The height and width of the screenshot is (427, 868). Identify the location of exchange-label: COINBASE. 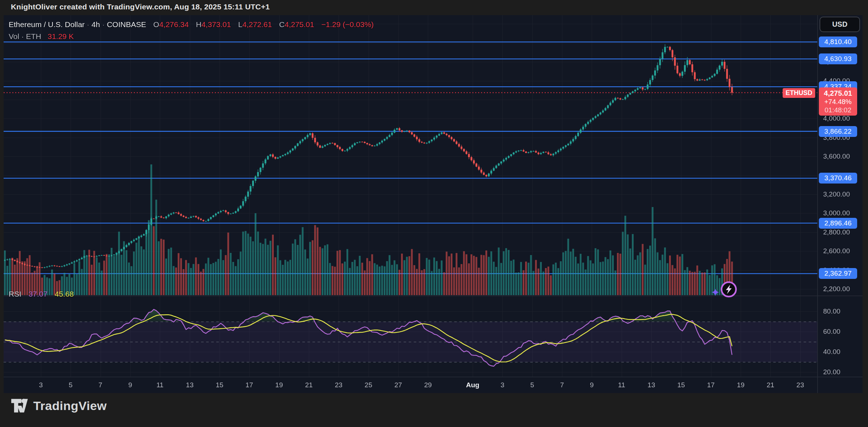
(127, 25).